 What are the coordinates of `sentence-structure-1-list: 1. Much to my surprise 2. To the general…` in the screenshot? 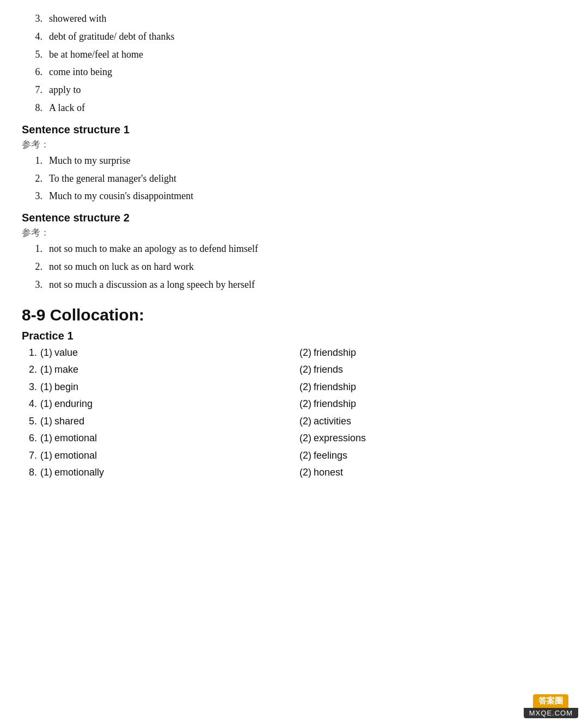 It's located at (294, 178).